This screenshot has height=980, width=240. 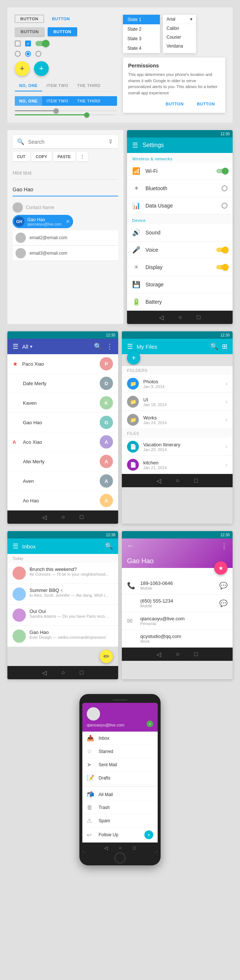 I want to click on contact-chip: GH Gao Hao qiancaoyu@live.com ✕, so click(x=43, y=221).